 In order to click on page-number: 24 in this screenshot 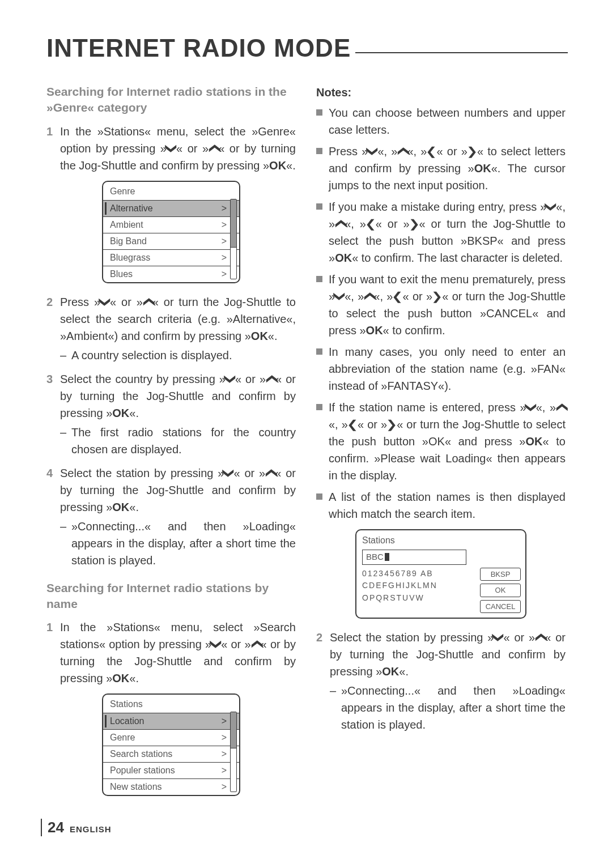, I will do `click(56, 827)`.